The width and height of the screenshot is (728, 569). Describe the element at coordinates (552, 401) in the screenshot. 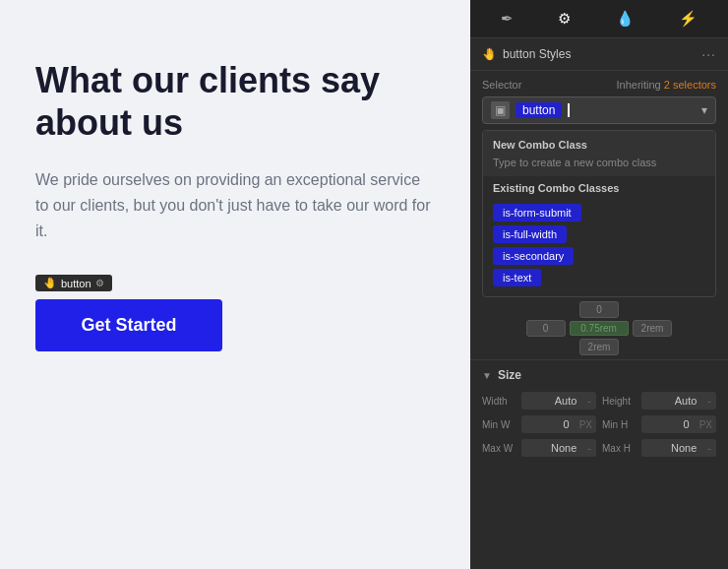

I see `width-value: Auto` at that location.